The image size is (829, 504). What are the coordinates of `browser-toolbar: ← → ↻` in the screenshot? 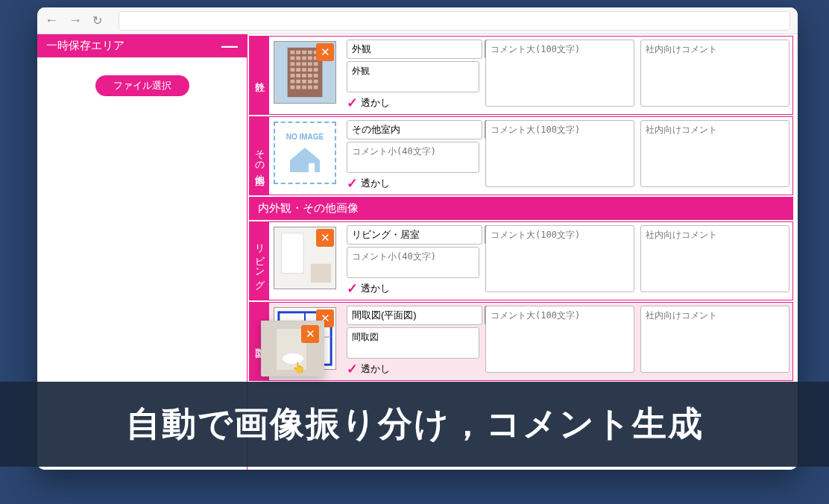 It's located at (417, 21).